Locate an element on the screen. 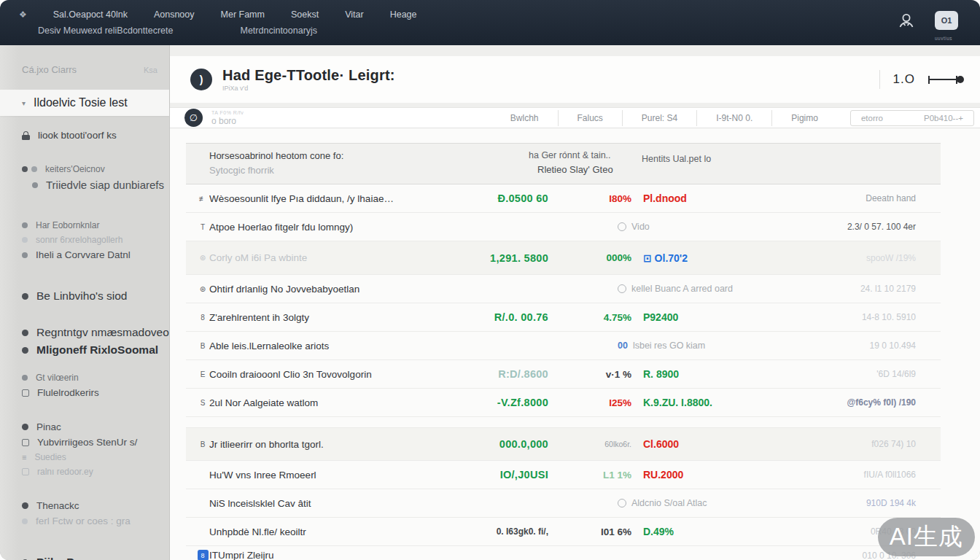 The image size is (980, 560). sidebar-item-label: Ildoelvic Tosie lest is located at coordinates (80, 103).